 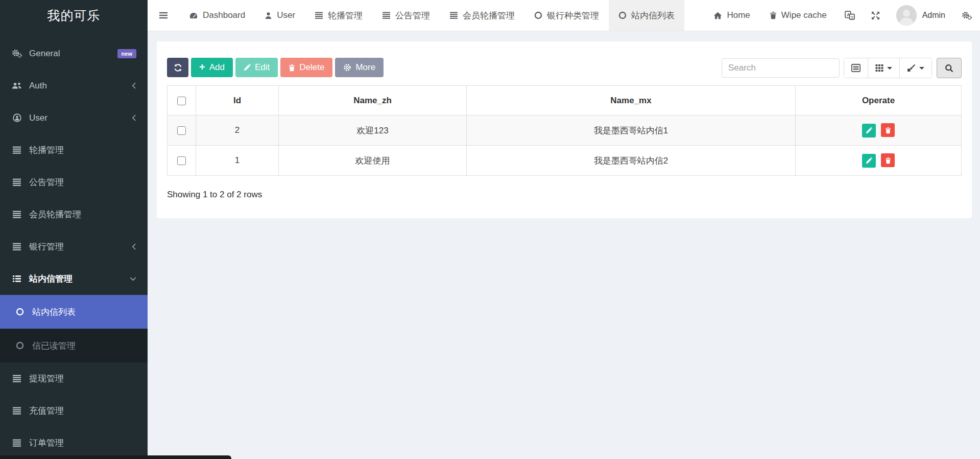 What do you see at coordinates (884, 68) in the screenshot?
I see `columns-button` at bounding box center [884, 68].